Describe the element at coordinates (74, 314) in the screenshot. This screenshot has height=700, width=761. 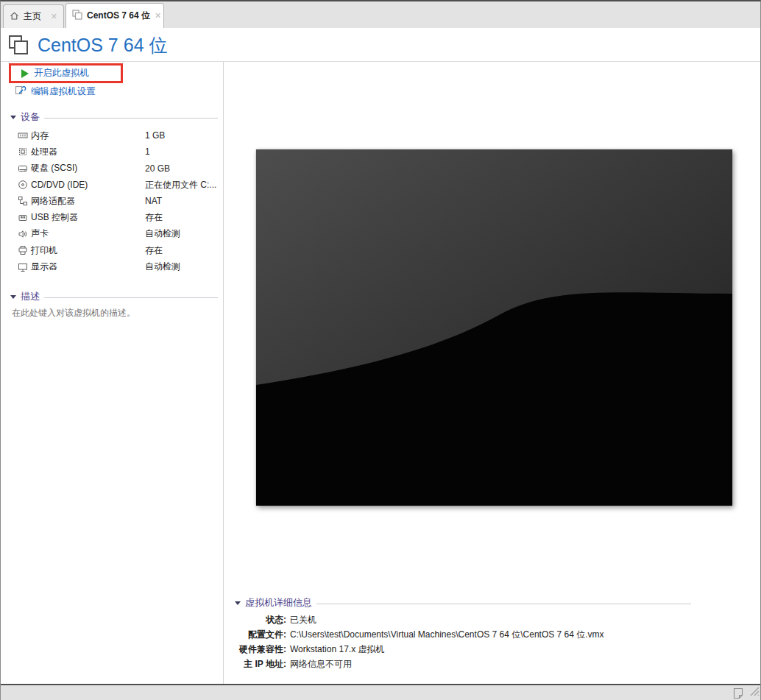
I see `description-placeholder: 在此处键入对该虚拟机的描述。` at that location.